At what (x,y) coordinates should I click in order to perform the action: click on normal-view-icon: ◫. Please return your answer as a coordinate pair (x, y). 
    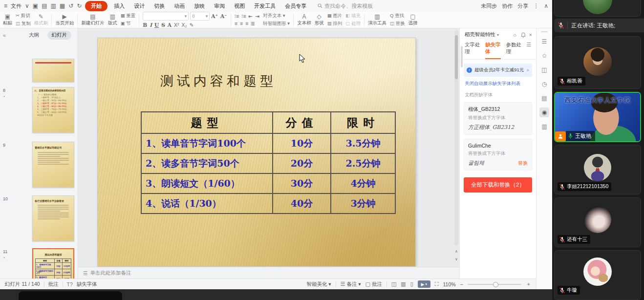
    Looking at the image, I should click on (394, 284).